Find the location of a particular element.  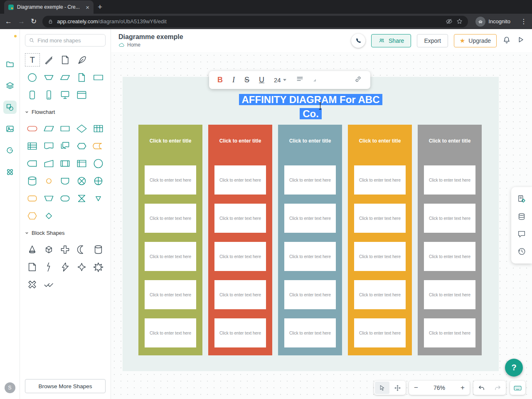

browser-menu-icon: ⋮ is located at coordinates (524, 22).